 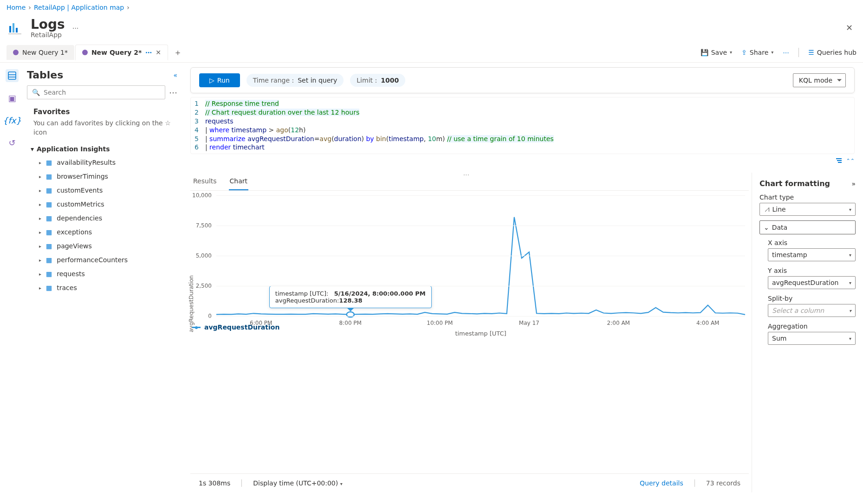 What do you see at coordinates (662, 483) in the screenshot?
I see `query-details-link: Query details` at bounding box center [662, 483].